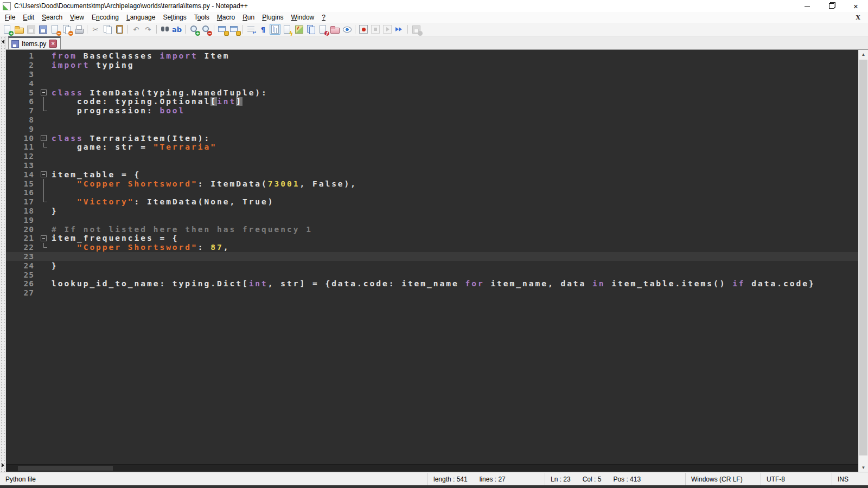 The image size is (868, 488). Describe the element at coordinates (165, 29) in the screenshot. I see `find-icon` at that location.